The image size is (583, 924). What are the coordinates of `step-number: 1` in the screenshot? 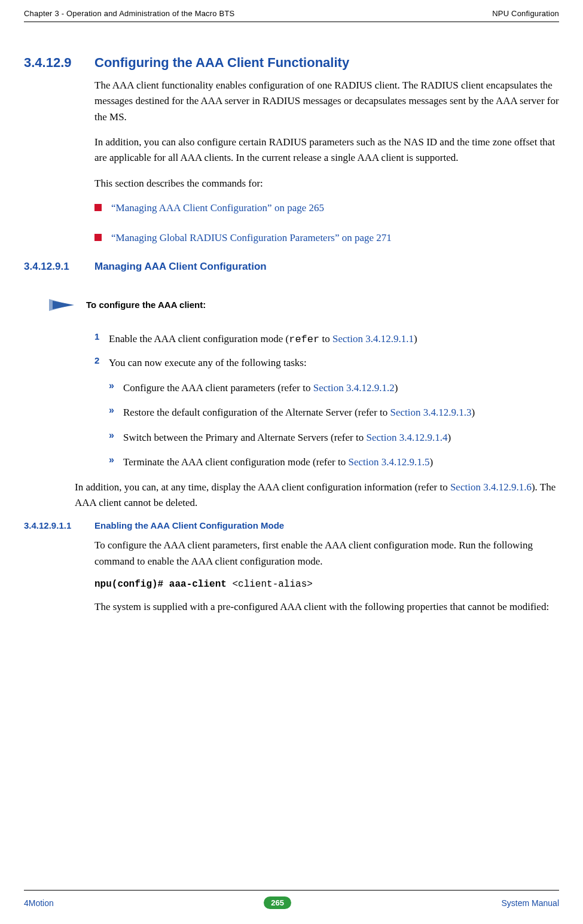 It's located at (102, 336).